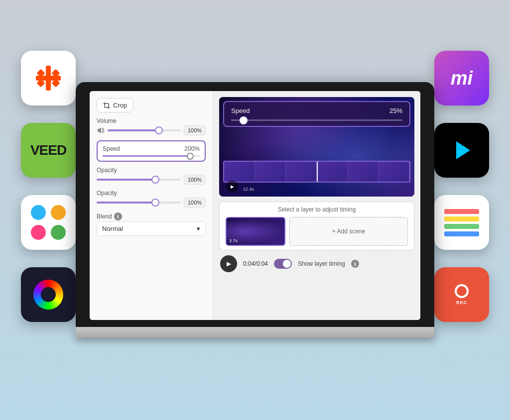 The width and height of the screenshot is (510, 420). I want to click on show-timing-label: Show layer timing, so click(322, 264).